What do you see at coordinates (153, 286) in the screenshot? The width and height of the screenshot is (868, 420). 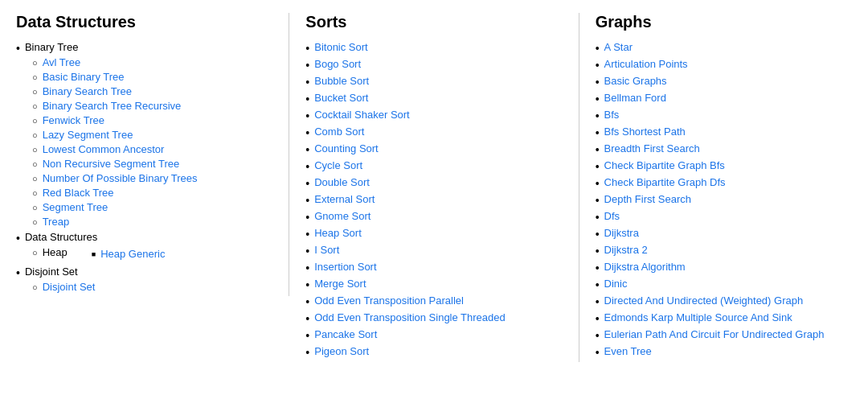 I see `list-item: Disjoint Set` at bounding box center [153, 286].